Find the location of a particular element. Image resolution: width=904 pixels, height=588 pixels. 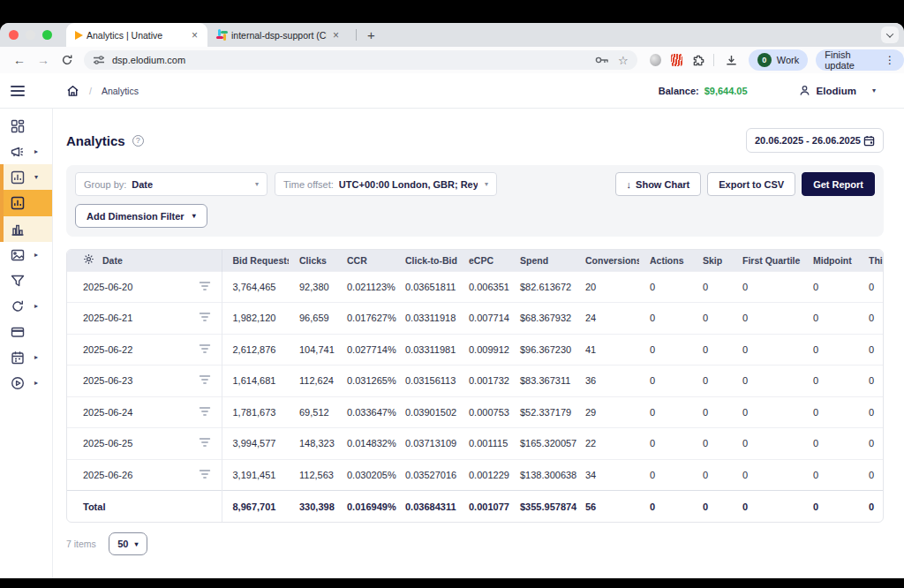

column-header-ccr: CCR is located at coordinates (365, 260).